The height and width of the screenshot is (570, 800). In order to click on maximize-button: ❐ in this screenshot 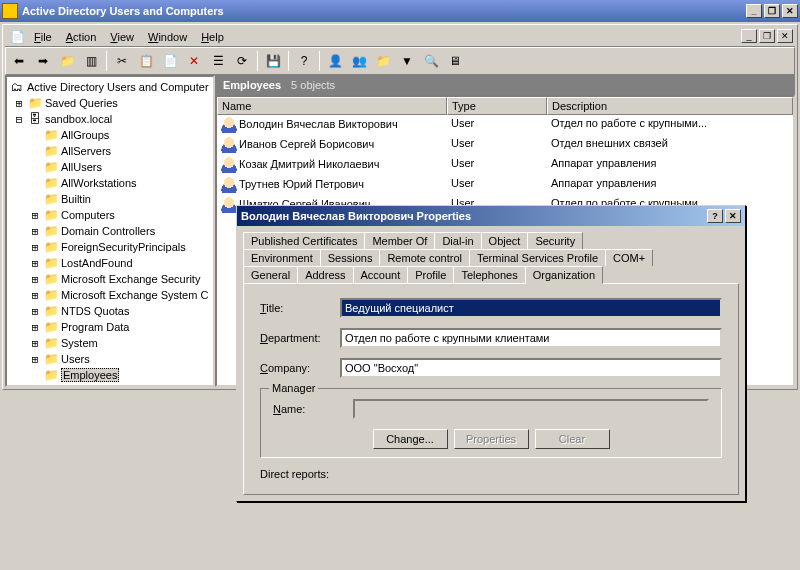, I will do `click(772, 11)`.